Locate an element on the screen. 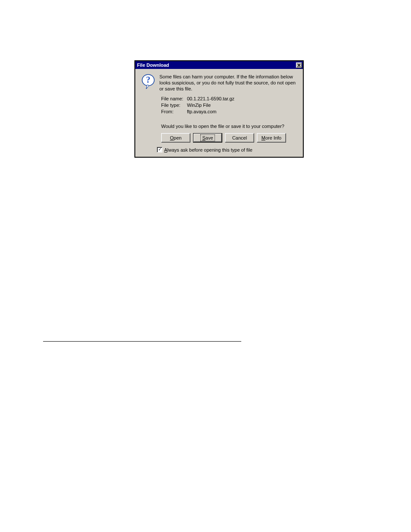 This screenshot has width=411, height=532. from-label: From: is located at coordinates (174, 112).